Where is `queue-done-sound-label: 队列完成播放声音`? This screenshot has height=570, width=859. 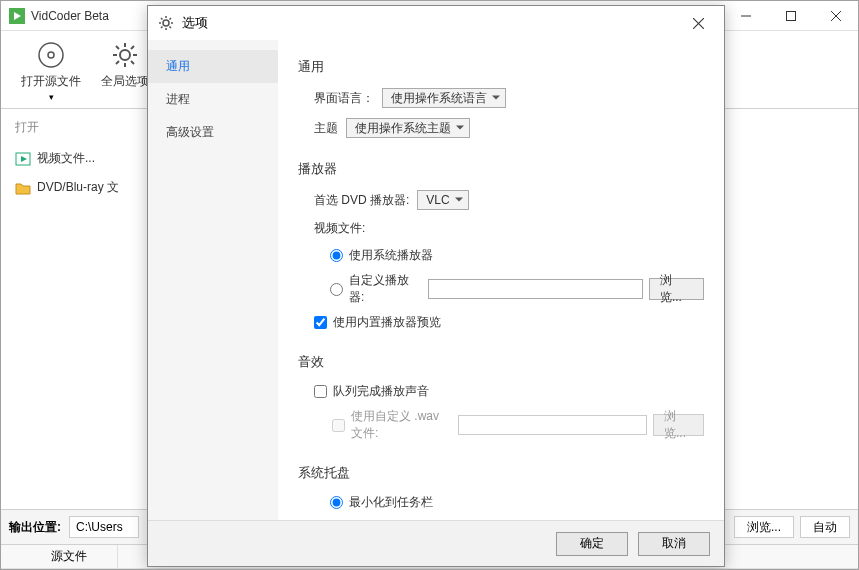 queue-done-sound-label: 队列完成播放声音 is located at coordinates (381, 392).